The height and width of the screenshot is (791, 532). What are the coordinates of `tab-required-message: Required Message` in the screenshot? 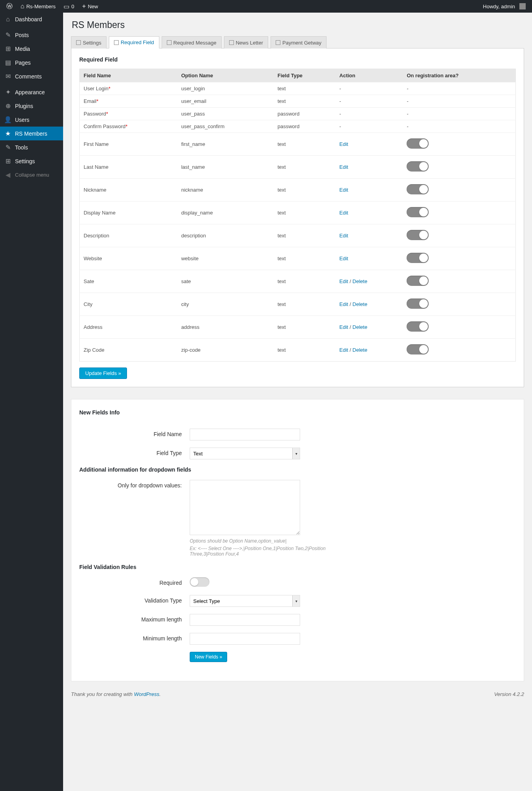 It's located at (192, 43).